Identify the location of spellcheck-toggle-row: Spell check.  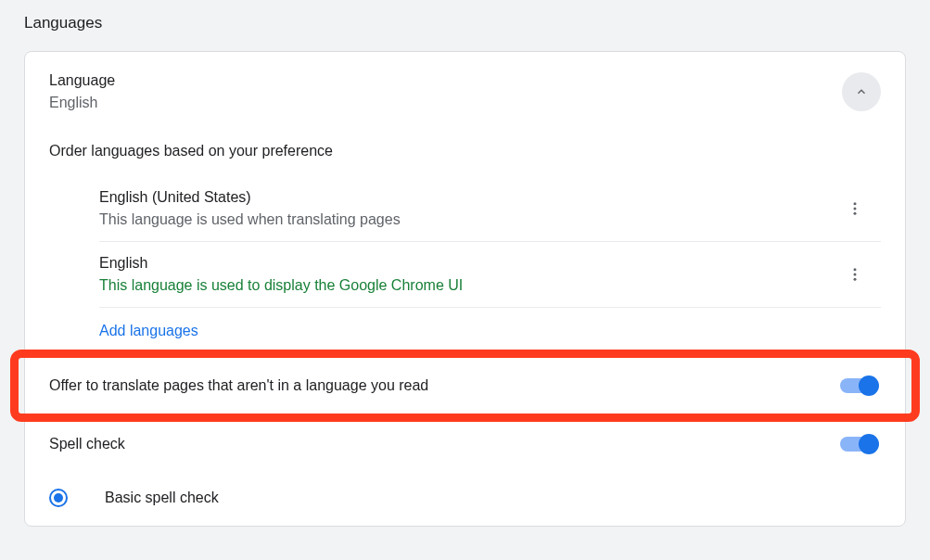
(465, 444).